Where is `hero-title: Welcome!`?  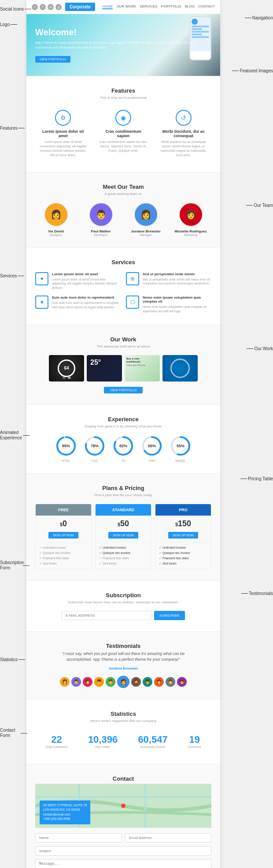 hero-title: Welcome! is located at coordinates (123, 33).